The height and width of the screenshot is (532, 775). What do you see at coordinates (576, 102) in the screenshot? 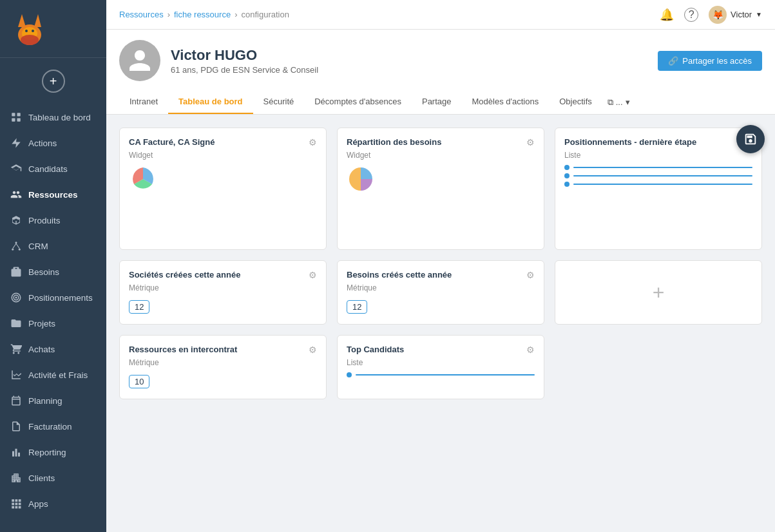
I see `tab-objectifs: Objectifs` at bounding box center [576, 102].